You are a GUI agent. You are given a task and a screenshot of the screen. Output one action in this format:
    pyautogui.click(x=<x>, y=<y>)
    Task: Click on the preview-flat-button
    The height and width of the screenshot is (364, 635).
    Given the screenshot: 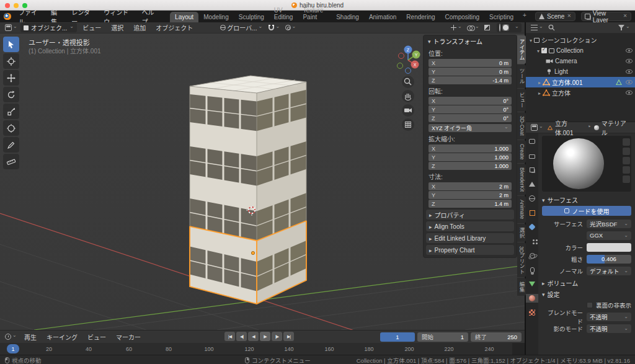 What is the action you would take?
    pyautogui.click(x=626, y=142)
    